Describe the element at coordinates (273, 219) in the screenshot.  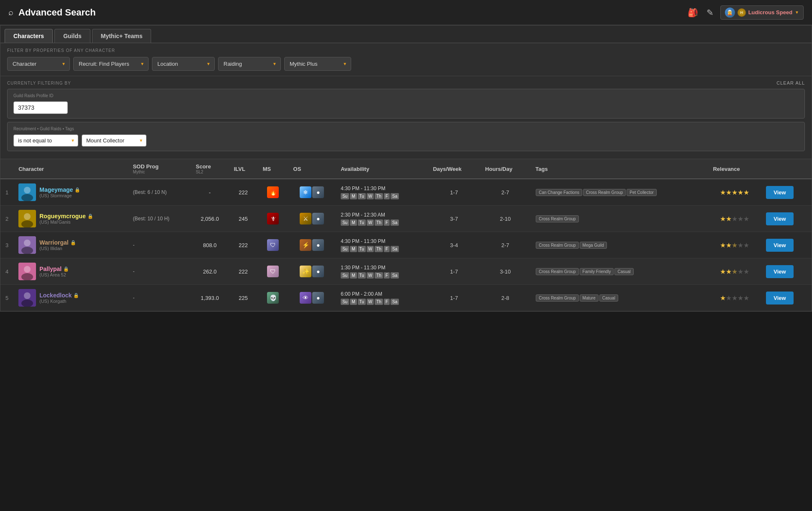
I see `ms-cell: 🗡` at that location.